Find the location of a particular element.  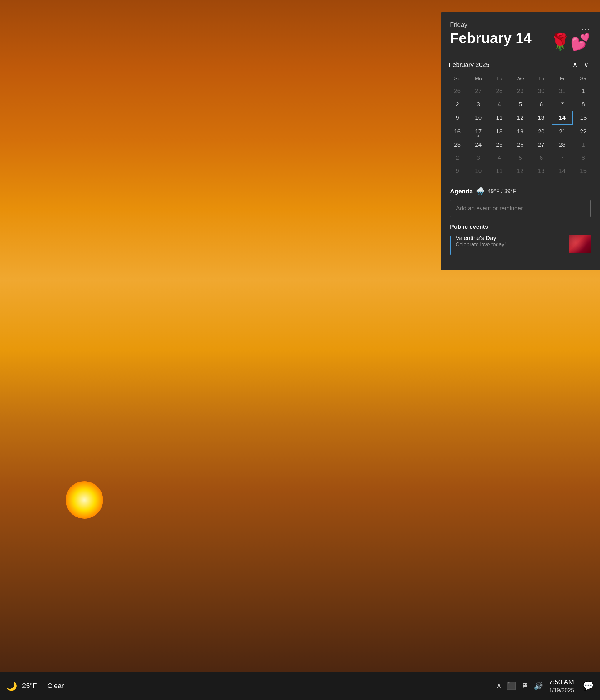

calendar-day-cell: 29 is located at coordinates (520, 91).